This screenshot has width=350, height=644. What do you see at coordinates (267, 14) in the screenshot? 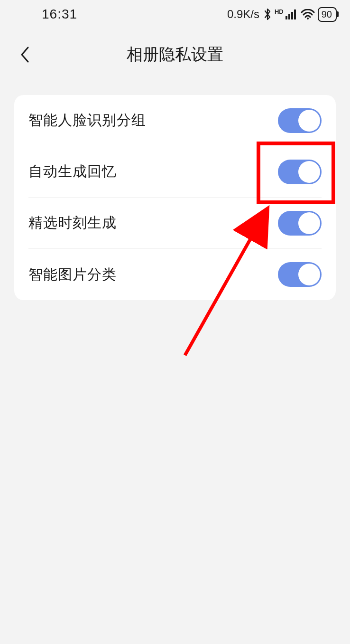
I see `bluetooth-icon` at bounding box center [267, 14].